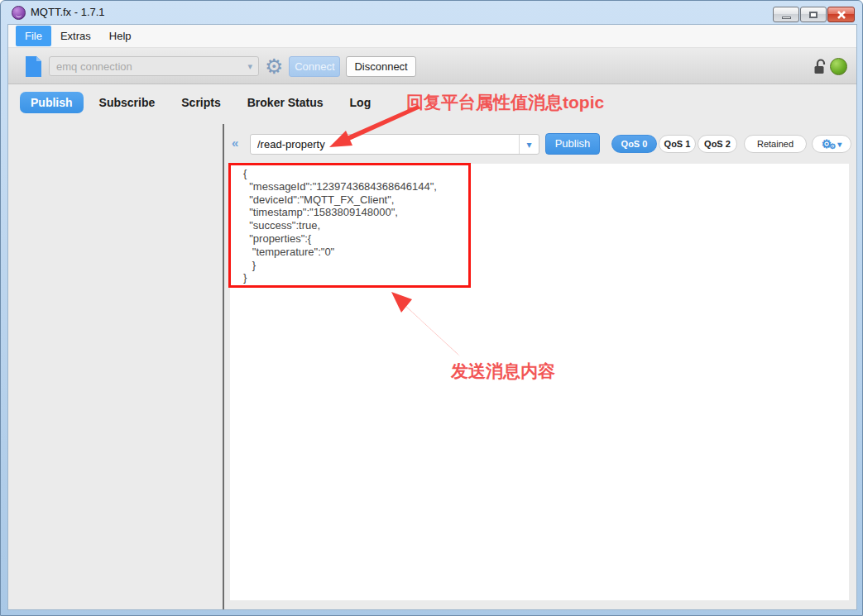 Image resolution: width=863 pixels, height=616 pixels. What do you see at coordinates (813, 15) in the screenshot?
I see `maximize-button` at bounding box center [813, 15].